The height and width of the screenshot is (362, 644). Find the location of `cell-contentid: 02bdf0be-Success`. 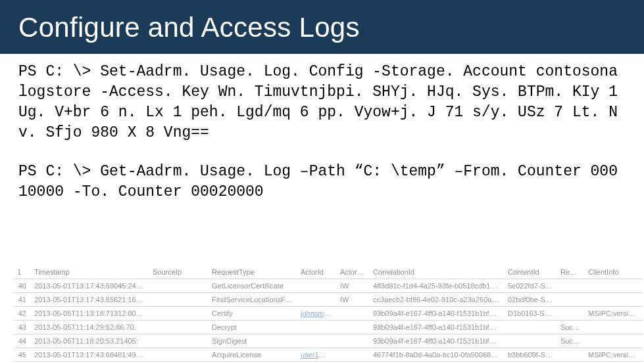

cell-contentid: 02bdf0be-Success is located at coordinates (530, 300).